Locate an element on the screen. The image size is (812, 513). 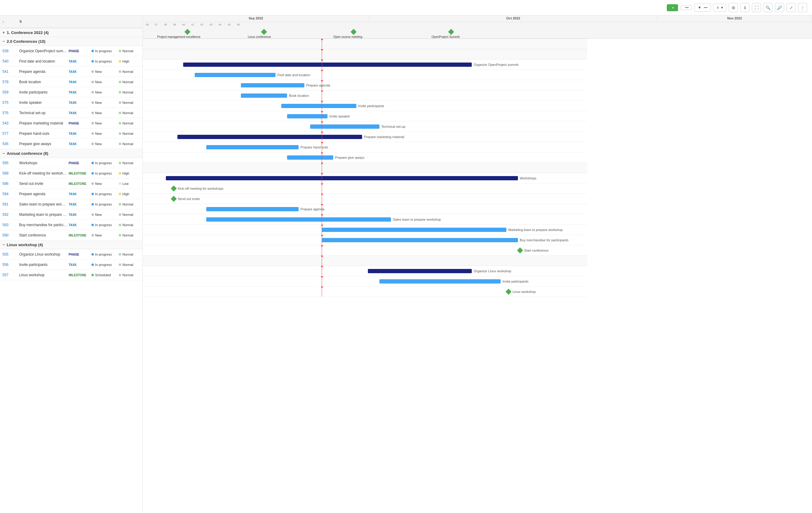
table-row: 541 Prepare agenda TASK New Normal is located at coordinates (71, 71).